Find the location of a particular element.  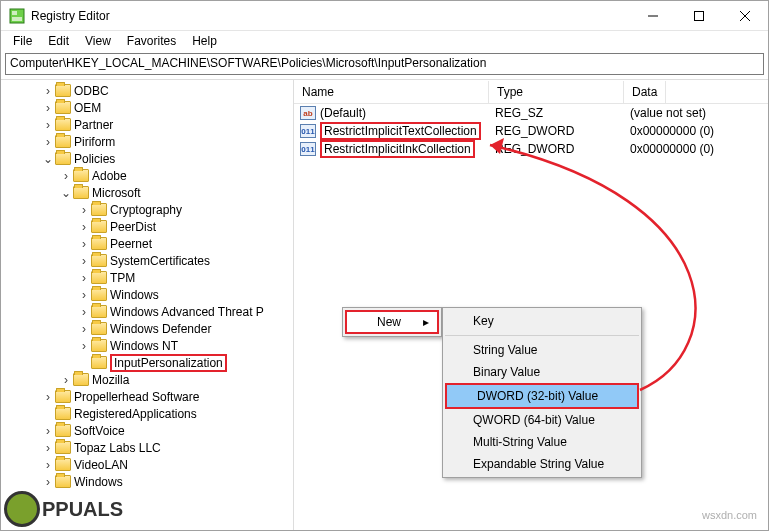

menu-item-new: New ▸ is located at coordinates (392, 322).